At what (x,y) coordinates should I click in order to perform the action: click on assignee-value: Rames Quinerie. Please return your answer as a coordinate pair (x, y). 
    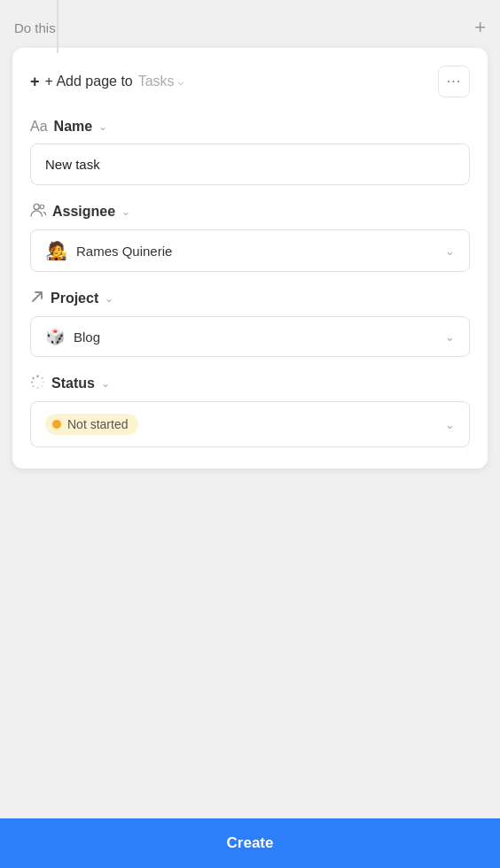
    Looking at the image, I should click on (124, 252).